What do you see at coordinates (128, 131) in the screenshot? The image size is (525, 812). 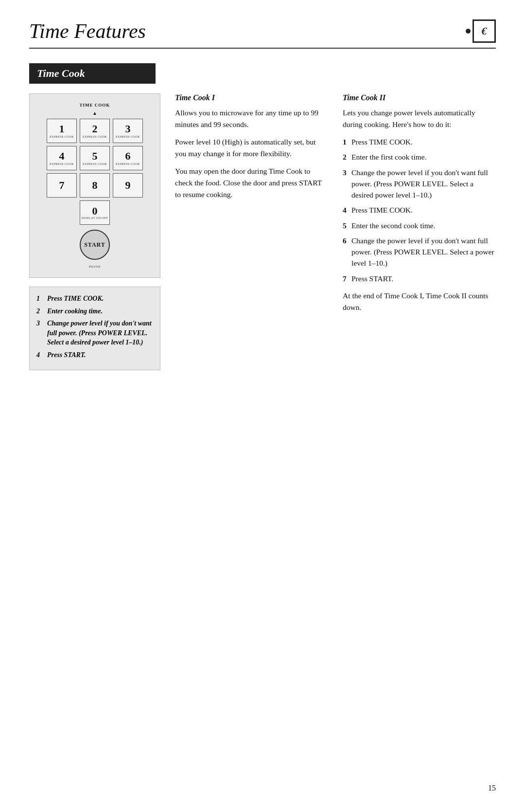 I see `key-3: 3 EXPRESS COOK` at bounding box center [128, 131].